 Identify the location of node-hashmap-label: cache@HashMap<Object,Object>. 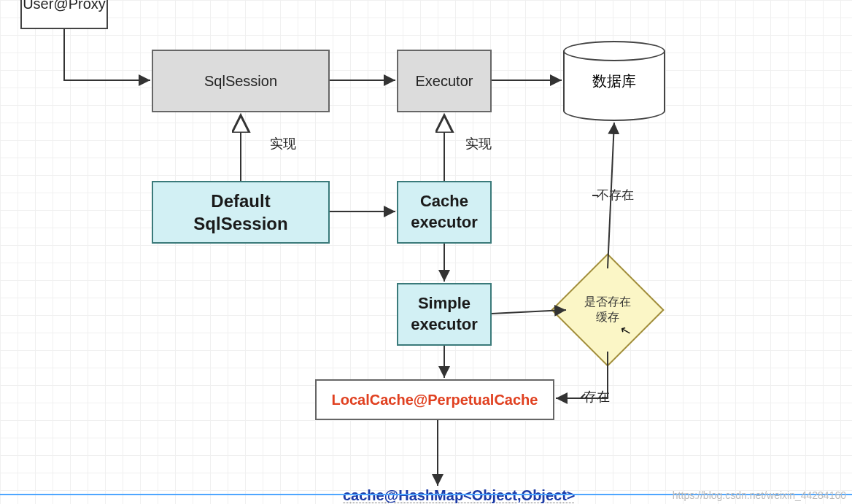
(460, 495).